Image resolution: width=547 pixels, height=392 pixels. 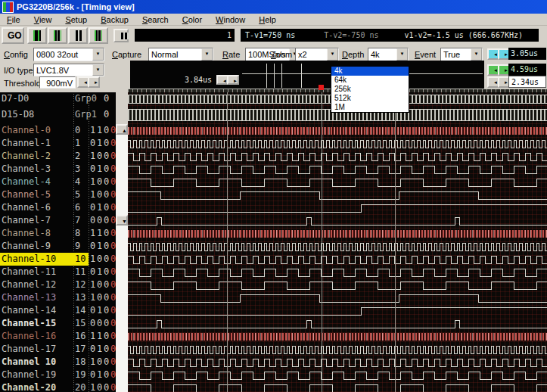 I want to click on channel-row-12: Channel-12121000, so click(x=57, y=285).